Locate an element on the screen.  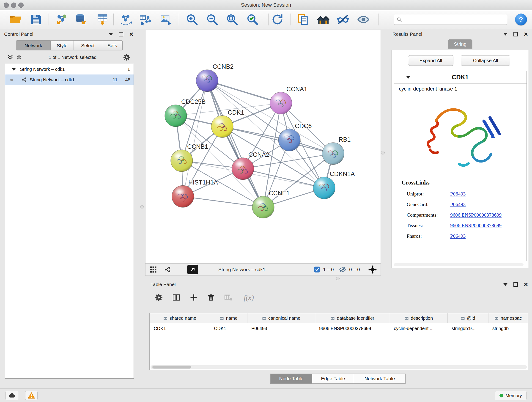
node-count: 11 is located at coordinates (111, 80).